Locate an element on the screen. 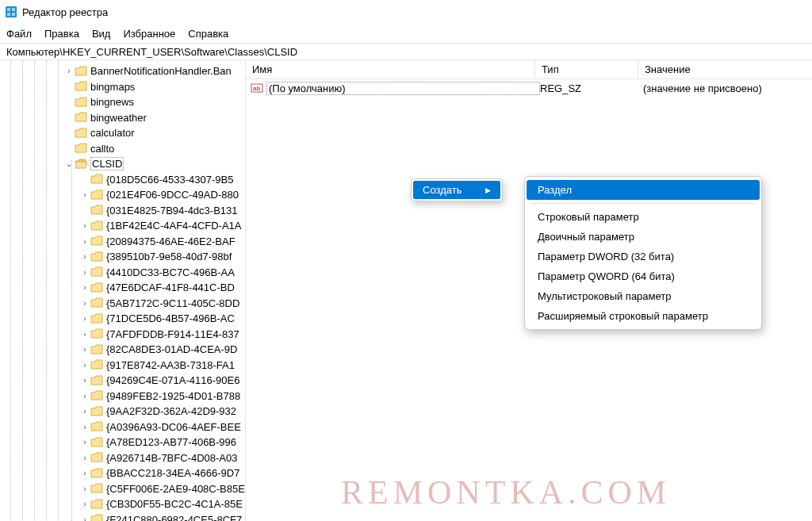 The image size is (812, 521). tree-item: ›{9AA2F32D-362A-42D9-932 is located at coordinates (122, 412).